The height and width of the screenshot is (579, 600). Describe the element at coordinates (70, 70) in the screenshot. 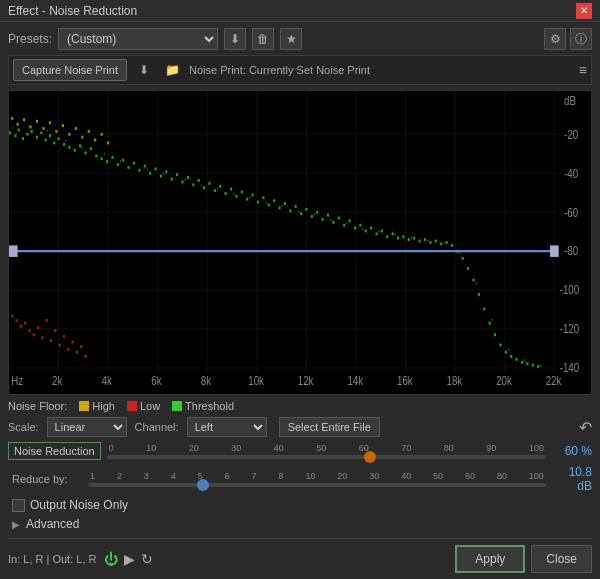

I see `capture-noise-print-button: Capture Noise Print` at that location.